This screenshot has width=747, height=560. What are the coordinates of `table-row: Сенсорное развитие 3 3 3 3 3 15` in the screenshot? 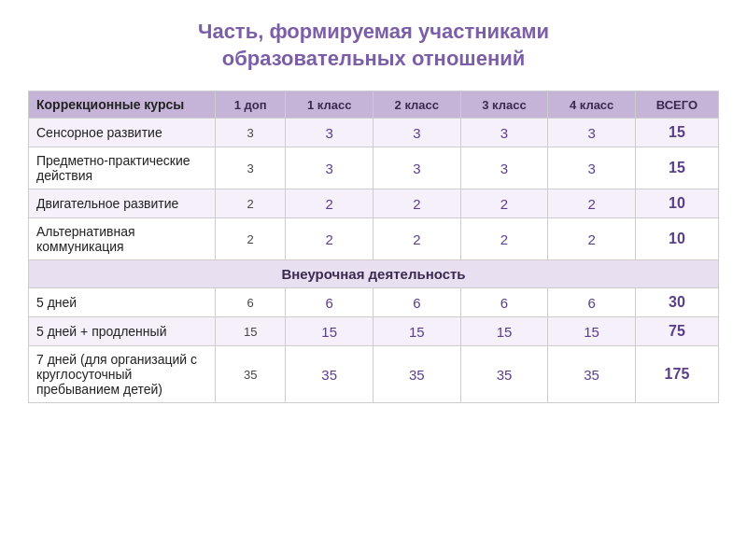 It's located at (374, 133).